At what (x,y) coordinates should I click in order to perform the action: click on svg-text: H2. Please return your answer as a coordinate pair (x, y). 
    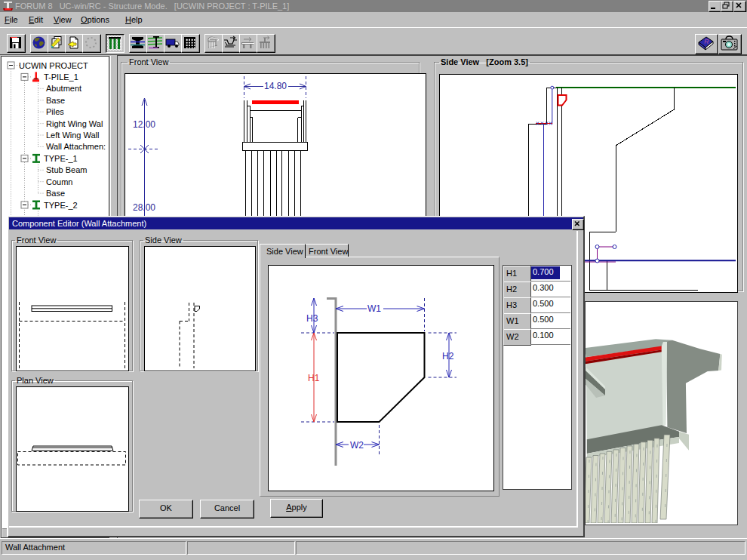
    Looking at the image, I should click on (448, 356).